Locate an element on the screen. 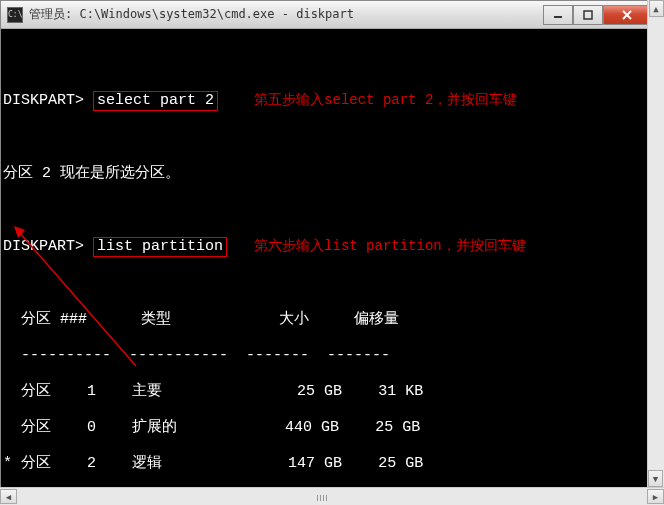 The height and width of the screenshot is (505, 664). table-row: 分区 0 扩展的 440 GB 25 GB is located at coordinates (328, 428).